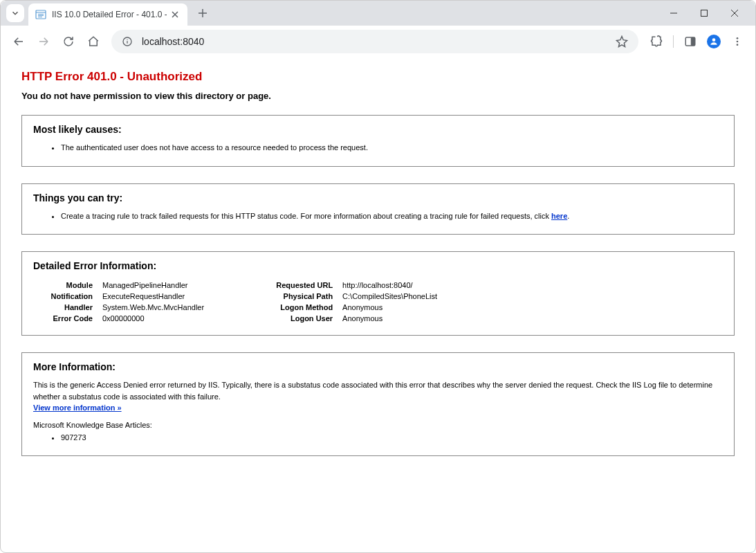 Image resolution: width=756 pixels, height=553 pixels. I want to click on notification-value: ExecuteRequestHandler, so click(154, 296).